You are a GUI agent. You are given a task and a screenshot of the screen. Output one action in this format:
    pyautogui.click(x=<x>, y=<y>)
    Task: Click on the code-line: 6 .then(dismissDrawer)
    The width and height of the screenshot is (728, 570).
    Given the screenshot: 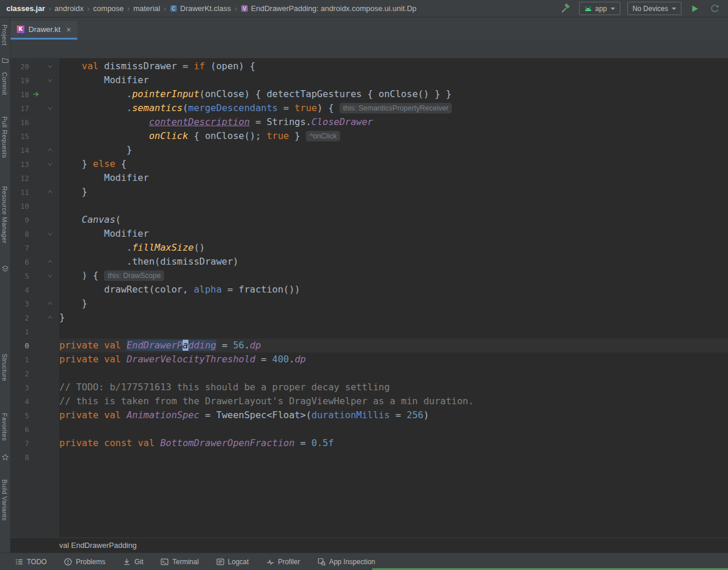 What is the action you would take?
    pyautogui.click(x=369, y=262)
    